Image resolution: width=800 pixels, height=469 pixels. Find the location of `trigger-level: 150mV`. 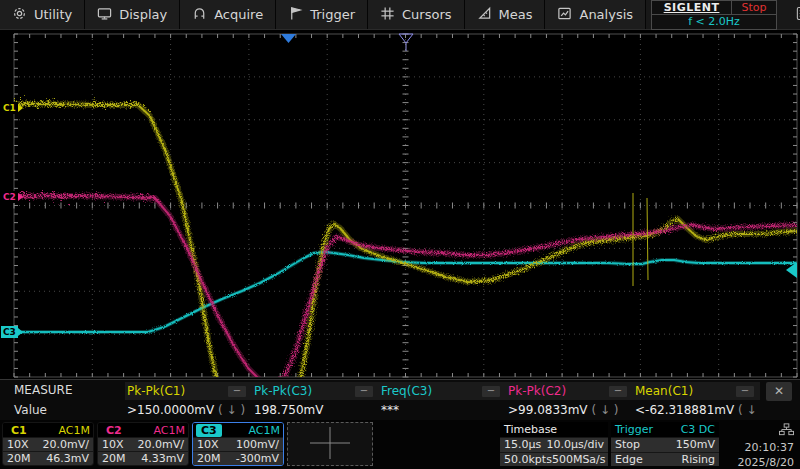

trigger-level: 150mV is located at coordinates (696, 444).